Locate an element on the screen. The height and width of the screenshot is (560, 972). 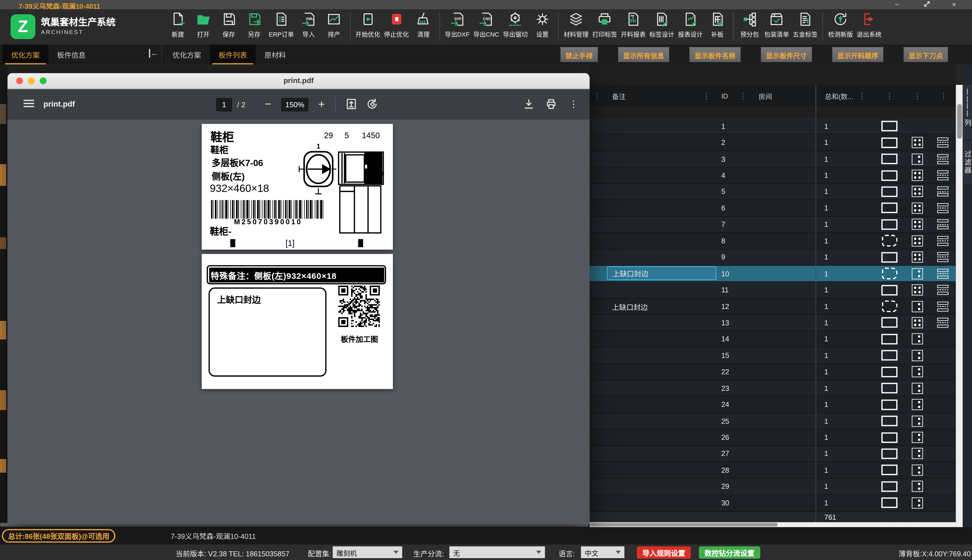
tab: 板件列表 is located at coordinates (232, 55).